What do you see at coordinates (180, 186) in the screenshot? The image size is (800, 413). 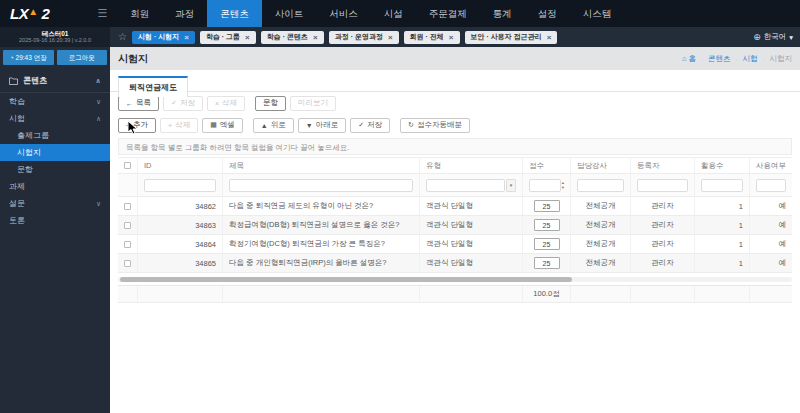 I see `filter-id-input` at bounding box center [180, 186].